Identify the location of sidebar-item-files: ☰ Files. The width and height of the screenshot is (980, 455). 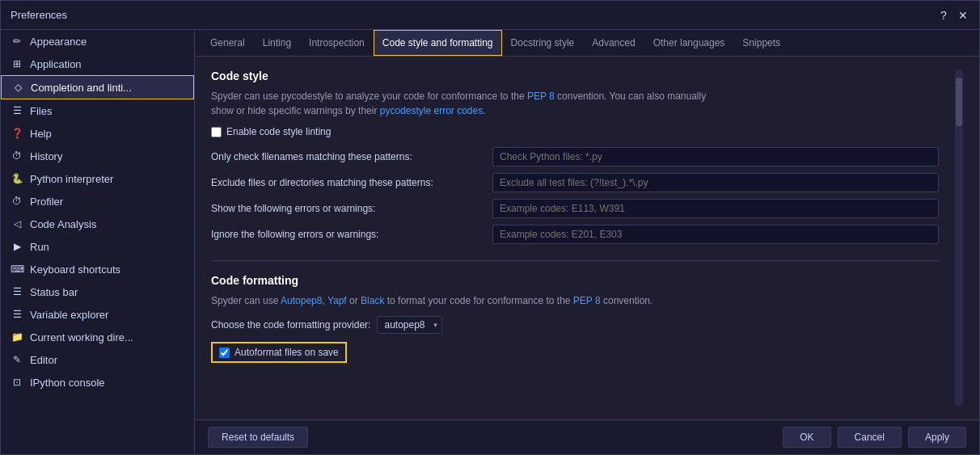
(97, 111).